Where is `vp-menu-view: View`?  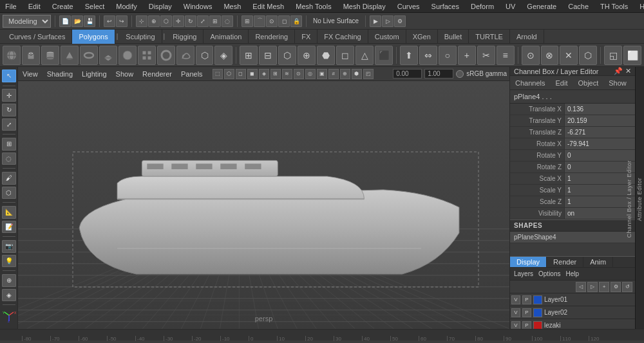
vp-menu-view: View is located at coordinates (30, 74).